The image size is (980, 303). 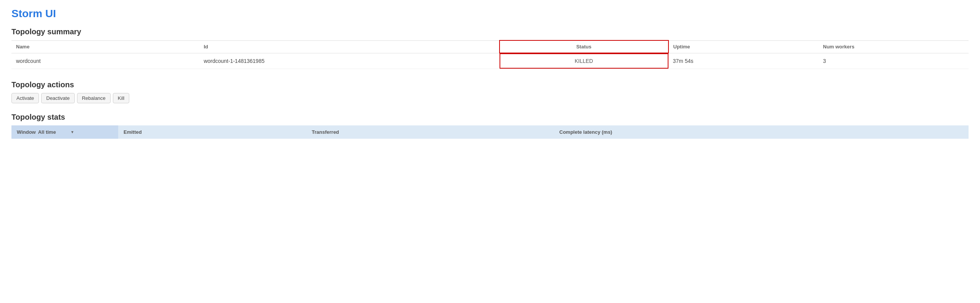 I want to click on col-header-uptime: Uptime, so click(x=744, y=46).